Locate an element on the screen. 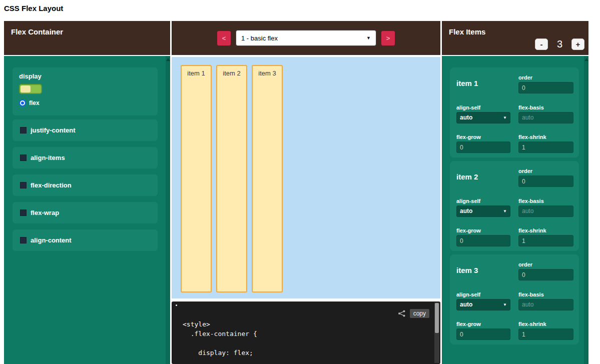 This screenshot has height=364, width=600. property-card-align-items: align-items is located at coordinates (85, 158).